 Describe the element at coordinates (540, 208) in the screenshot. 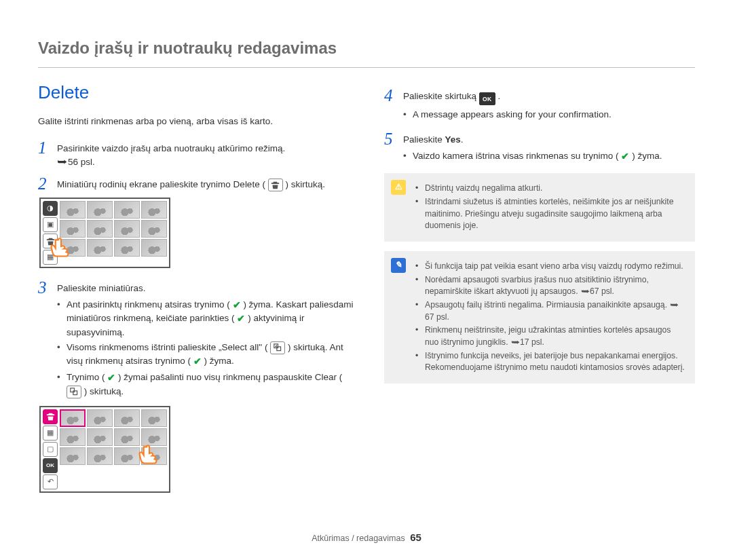

I see `warning-notice: ⚠ Dštrintų vaizdų negalima atkurti. Ištr…` at that location.